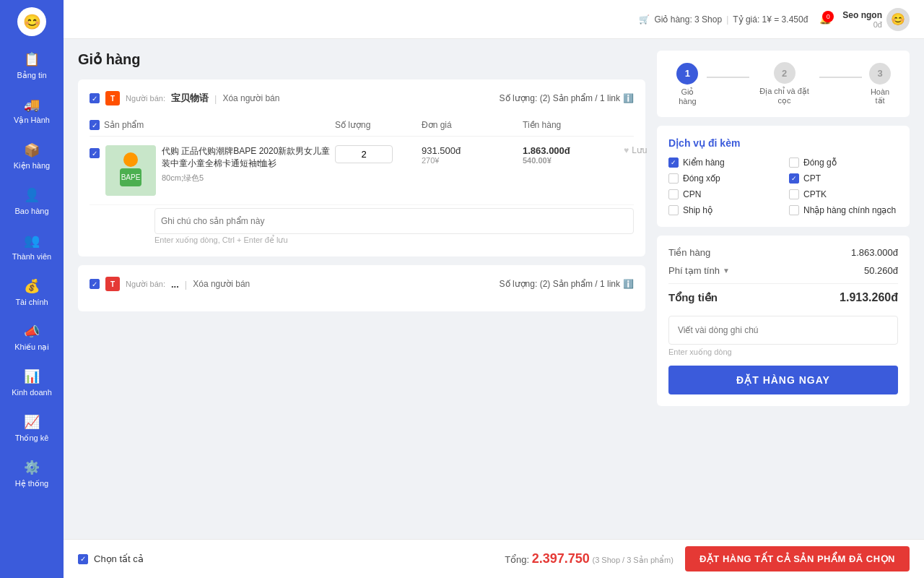 This screenshot has width=924, height=578. What do you see at coordinates (95, 125) in the screenshot?
I see `header-checkbox: ✓` at bounding box center [95, 125].